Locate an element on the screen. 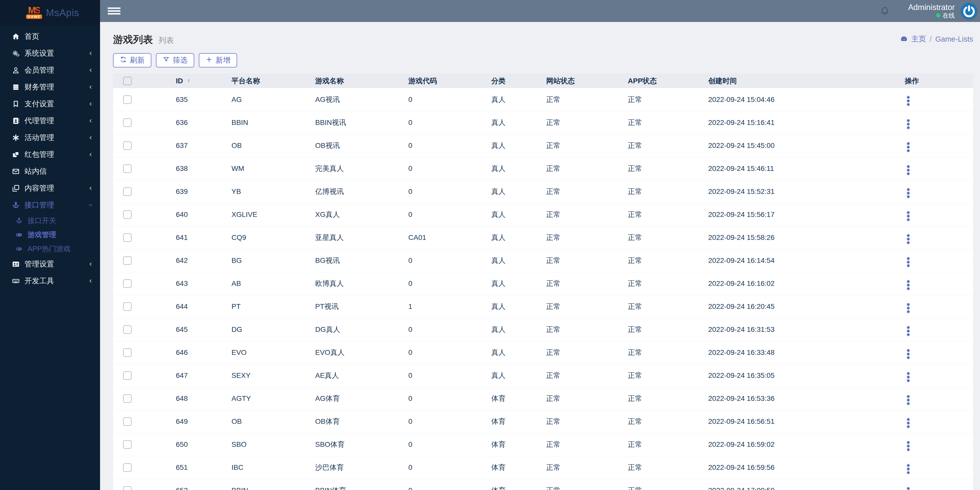 The image size is (980, 490). cell-platform: IBC is located at coordinates (262, 468).